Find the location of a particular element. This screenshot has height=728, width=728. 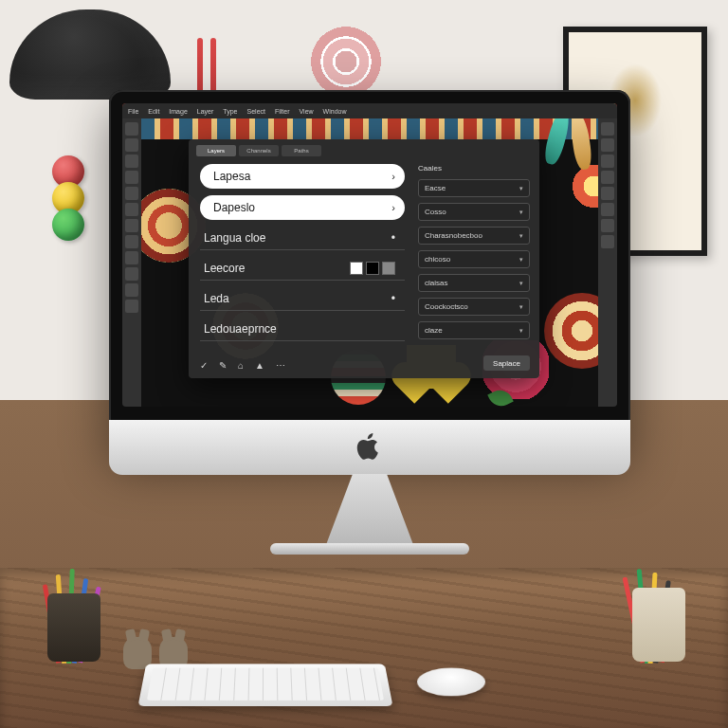

more-icon: ⋯ is located at coordinates (281, 366).